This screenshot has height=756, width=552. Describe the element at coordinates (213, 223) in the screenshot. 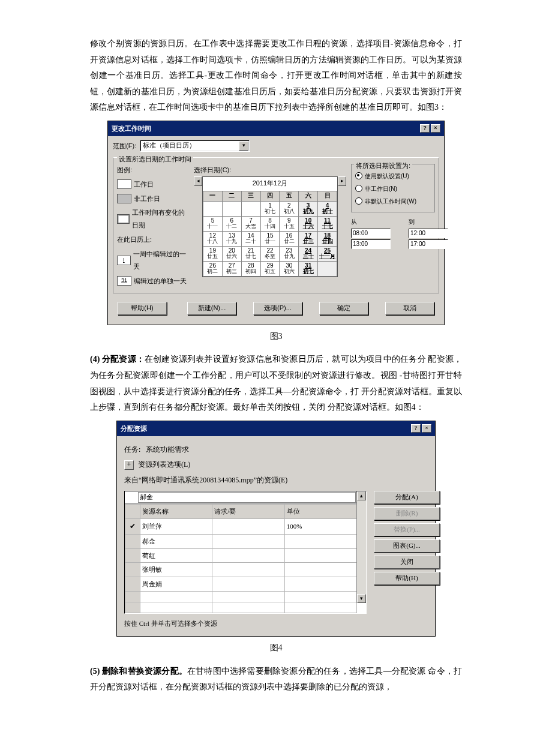

I see `calendar-cell: 5十一` at that location.